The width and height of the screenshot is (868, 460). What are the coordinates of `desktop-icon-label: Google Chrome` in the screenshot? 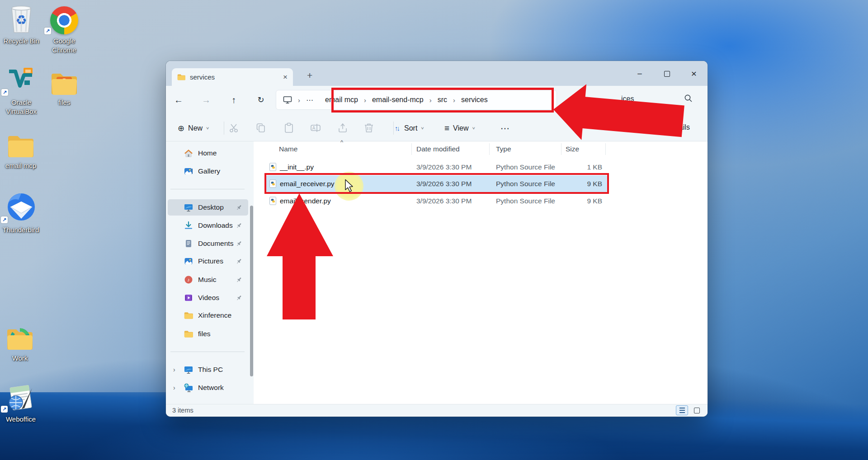 It's located at (64, 45).